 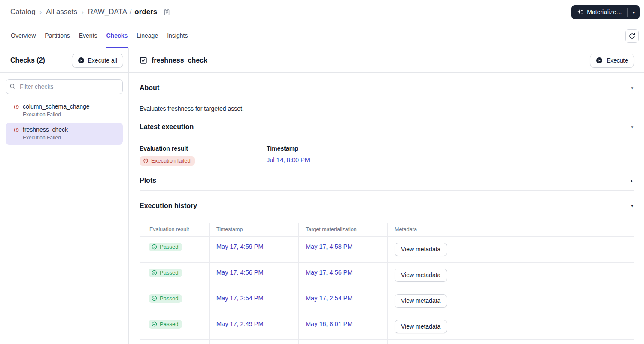 What do you see at coordinates (329, 247) in the screenshot?
I see `target-materialization-link: May 17, 4:58 PM` at bounding box center [329, 247].